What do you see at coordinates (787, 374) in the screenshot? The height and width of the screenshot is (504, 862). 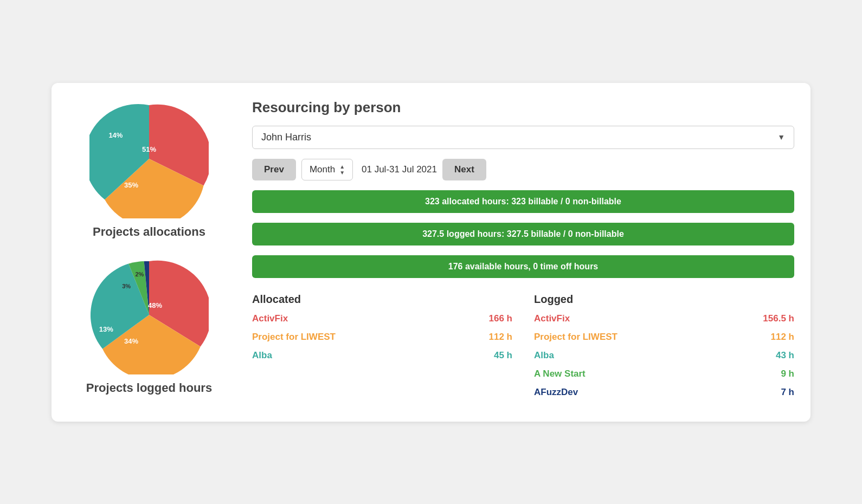 I see `project-hours-newstart-logged: 9 h` at bounding box center [787, 374].